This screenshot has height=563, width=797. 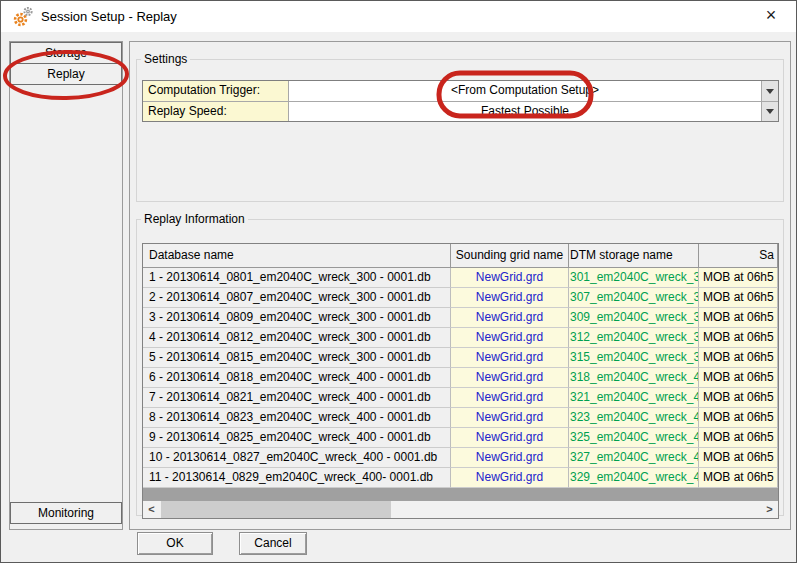 I want to click on replay-information-group-label: Replay Information, so click(x=194, y=219).